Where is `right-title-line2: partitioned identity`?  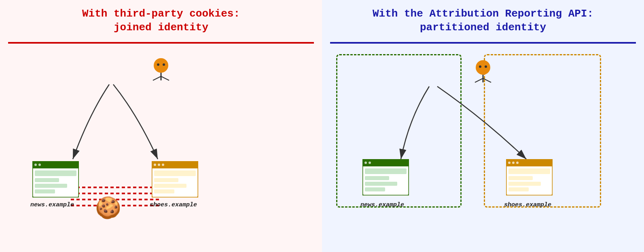 right-title-line2: partitioned identity is located at coordinates (483, 27).